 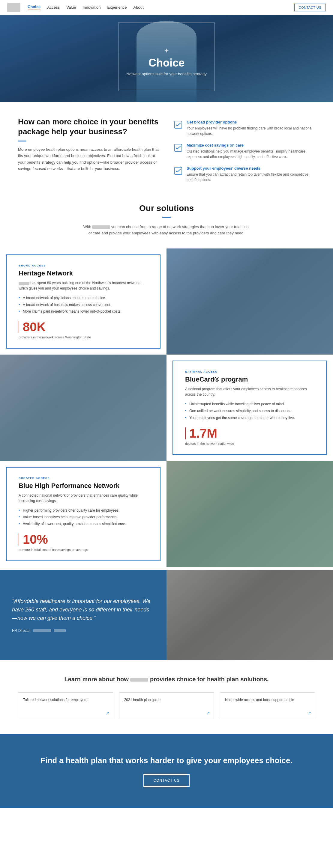 What do you see at coordinates (251, 154) in the screenshot?
I see `feature-desc-cost: Curated solutions help you manage employ…` at bounding box center [251, 154].